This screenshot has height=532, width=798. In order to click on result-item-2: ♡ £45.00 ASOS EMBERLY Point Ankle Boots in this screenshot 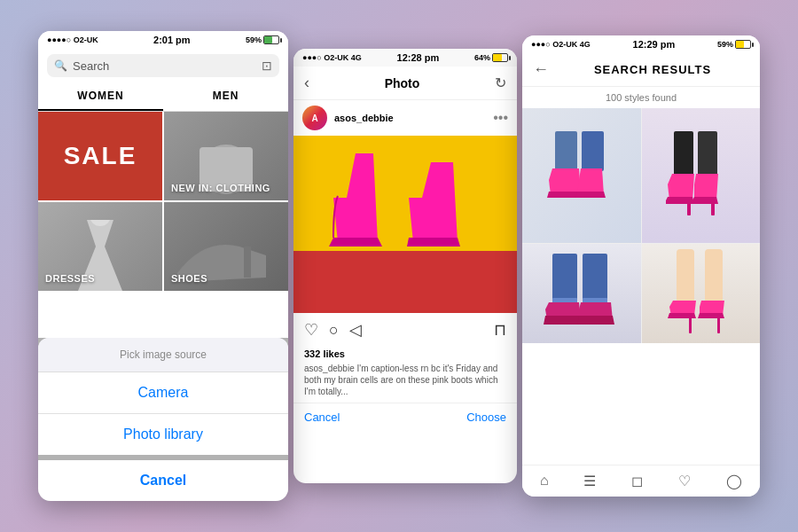, I will do `click(701, 176)`.